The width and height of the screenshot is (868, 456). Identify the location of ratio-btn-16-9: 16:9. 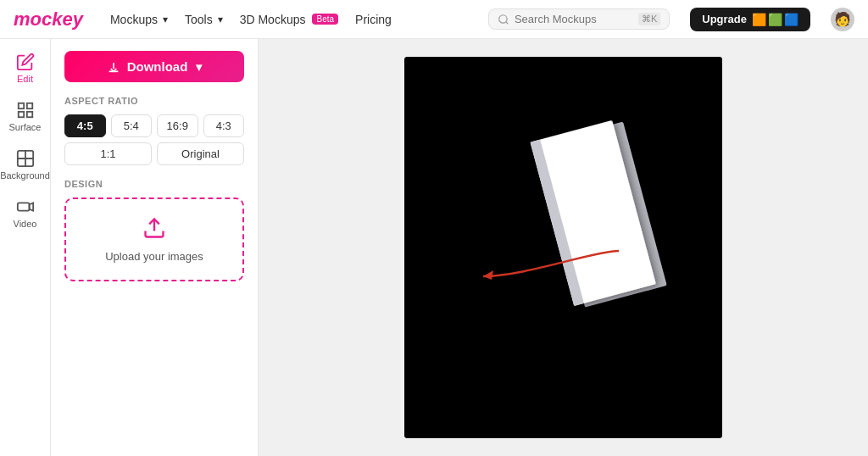
(178, 125).